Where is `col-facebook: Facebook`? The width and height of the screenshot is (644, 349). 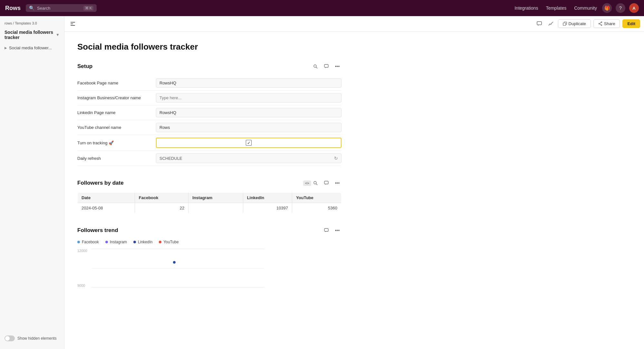 col-facebook: Facebook is located at coordinates (162, 198).